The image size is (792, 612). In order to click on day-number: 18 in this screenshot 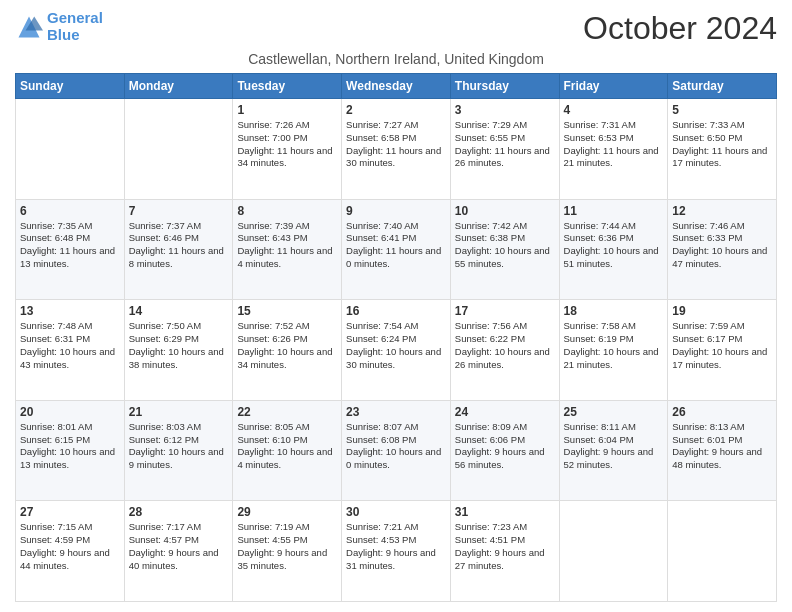, I will do `click(614, 311)`.